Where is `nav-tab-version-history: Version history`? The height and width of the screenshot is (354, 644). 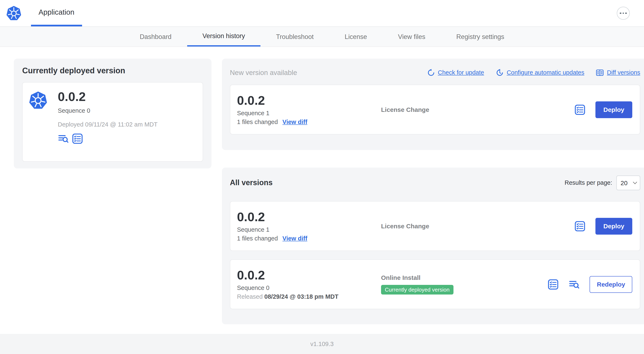
nav-tab-version-history: Version history is located at coordinates (224, 37).